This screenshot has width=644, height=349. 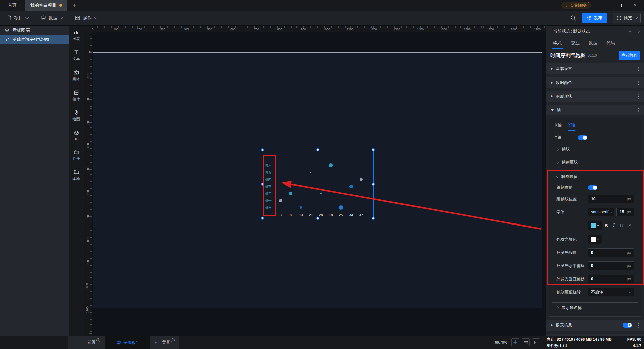 I want to click on section-label: 图形形状, so click(x=564, y=97).